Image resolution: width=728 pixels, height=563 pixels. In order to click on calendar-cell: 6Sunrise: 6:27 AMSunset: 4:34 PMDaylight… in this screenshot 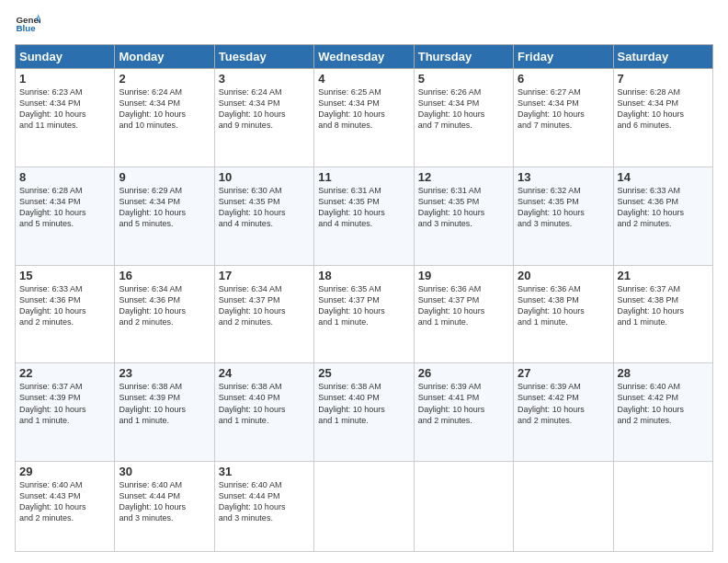, I will do `click(563, 118)`.